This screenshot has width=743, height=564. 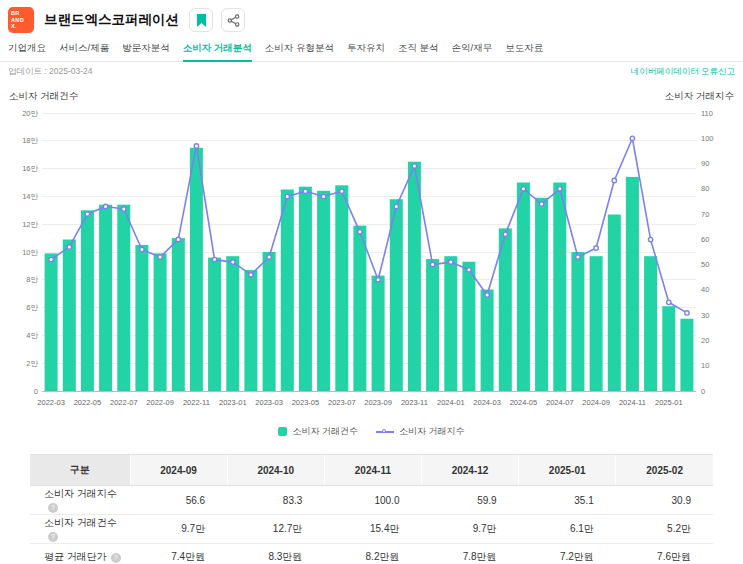 What do you see at coordinates (178, 530) in the screenshot?
I see `cell-value: 9.7만` at bounding box center [178, 530].